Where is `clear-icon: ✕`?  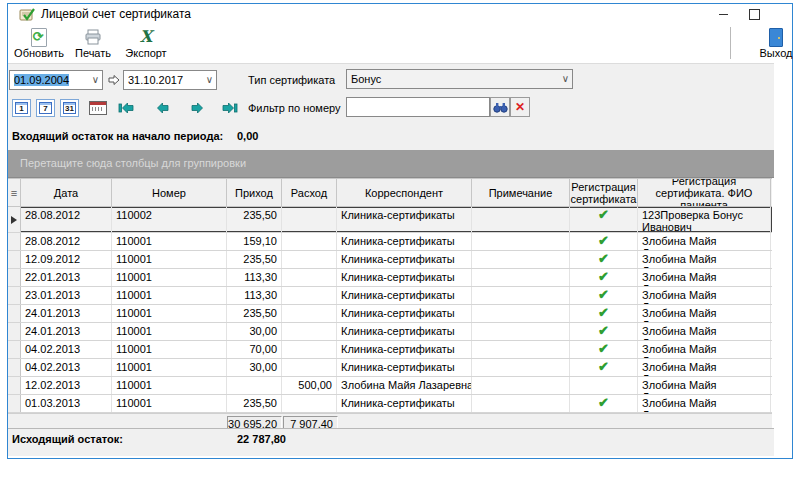
clear-icon: ✕ is located at coordinates (520, 107).